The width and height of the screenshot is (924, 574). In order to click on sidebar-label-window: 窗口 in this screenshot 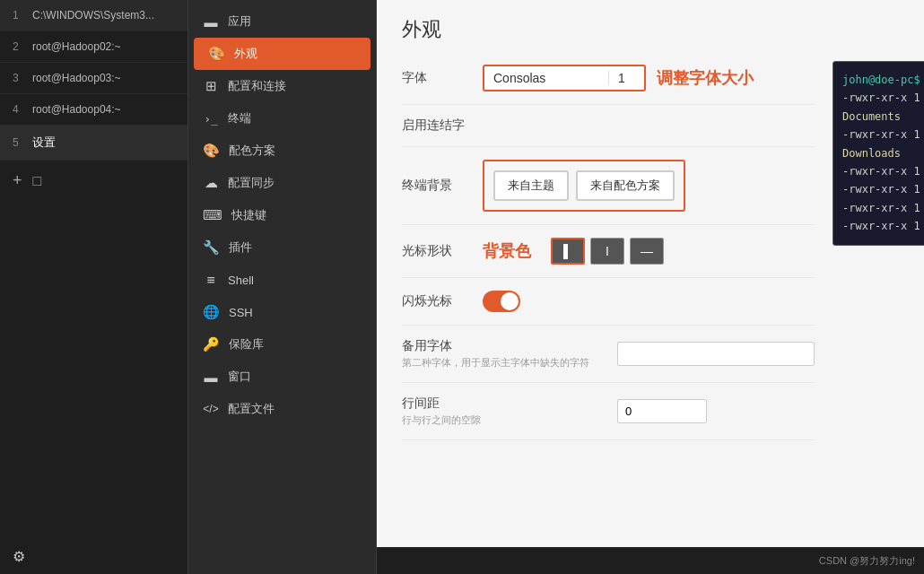, I will do `click(240, 377)`.